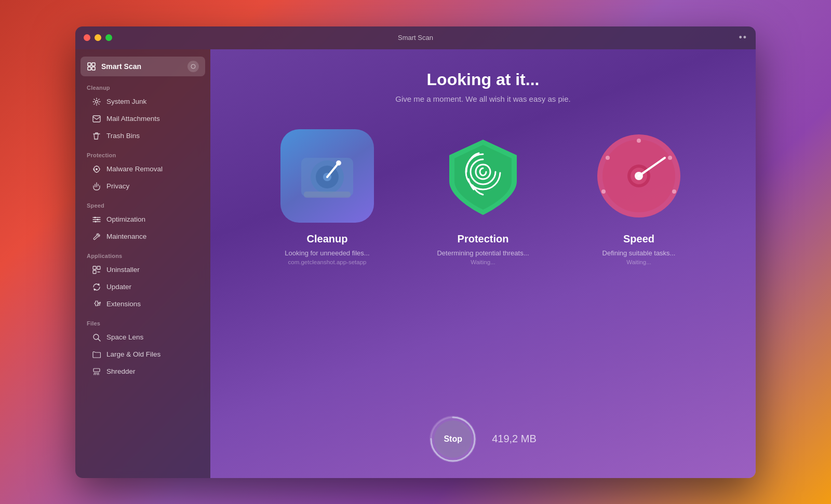  I want to click on trash-icon, so click(97, 136).